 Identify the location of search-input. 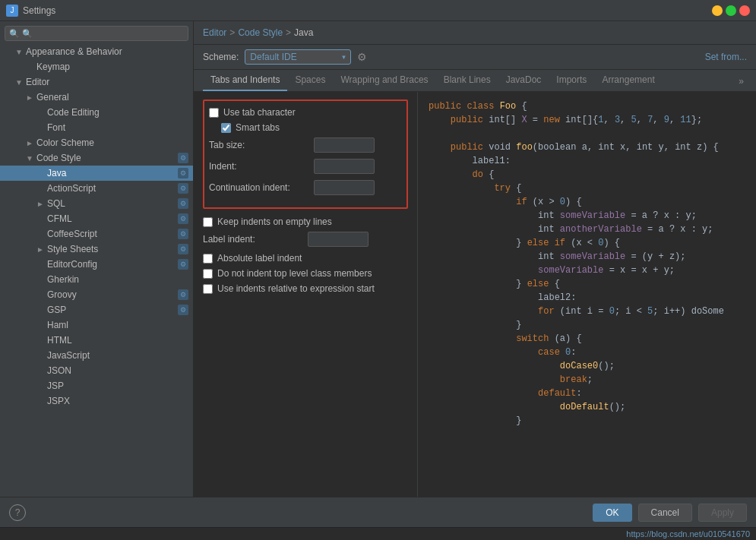
(96, 33).